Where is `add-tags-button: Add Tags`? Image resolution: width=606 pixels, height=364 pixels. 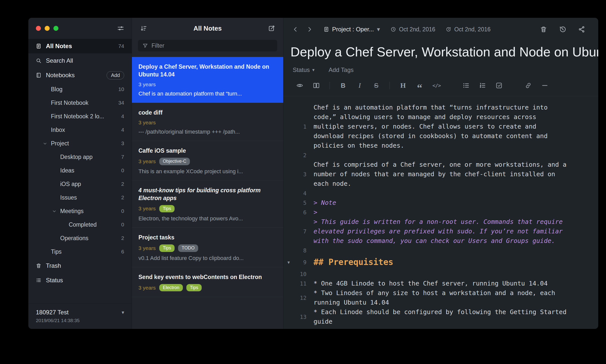 add-tags-button: Add Tags is located at coordinates (341, 70).